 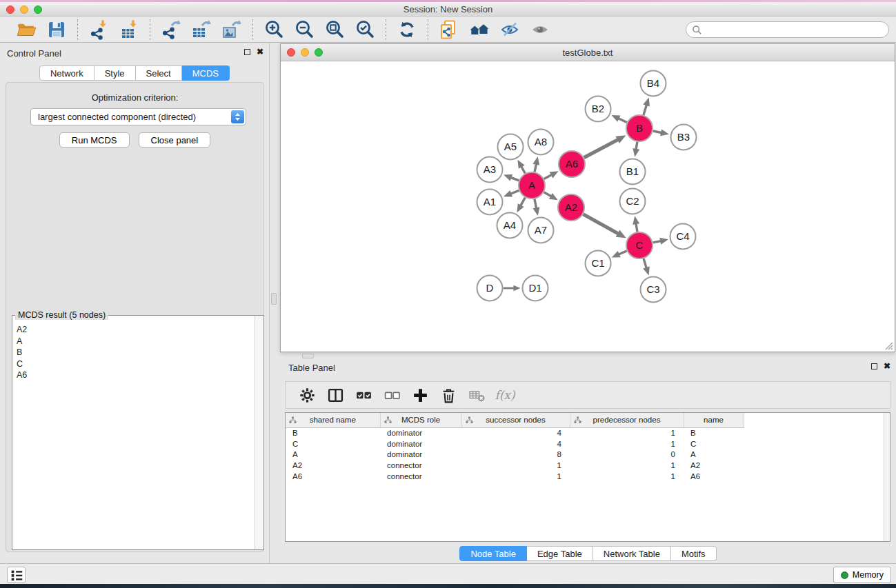 I want to click on criterion-select: largest connected component (directed), so click(x=138, y=117).